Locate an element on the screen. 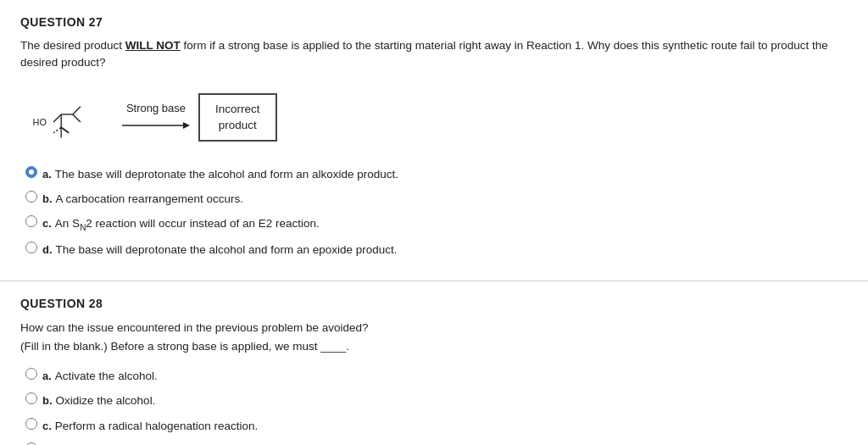 The width and height of the screenshot is (868, 445). reaction-diagram: HO Strong base is located at coordinates (438, 118).